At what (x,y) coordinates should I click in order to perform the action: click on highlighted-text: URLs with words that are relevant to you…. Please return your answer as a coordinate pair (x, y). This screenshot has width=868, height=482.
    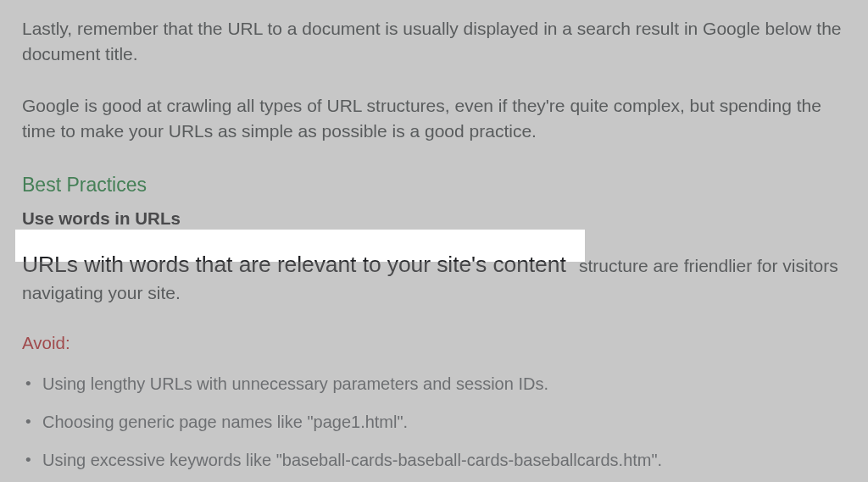
    Looking at the image, I should click on (300, 264).